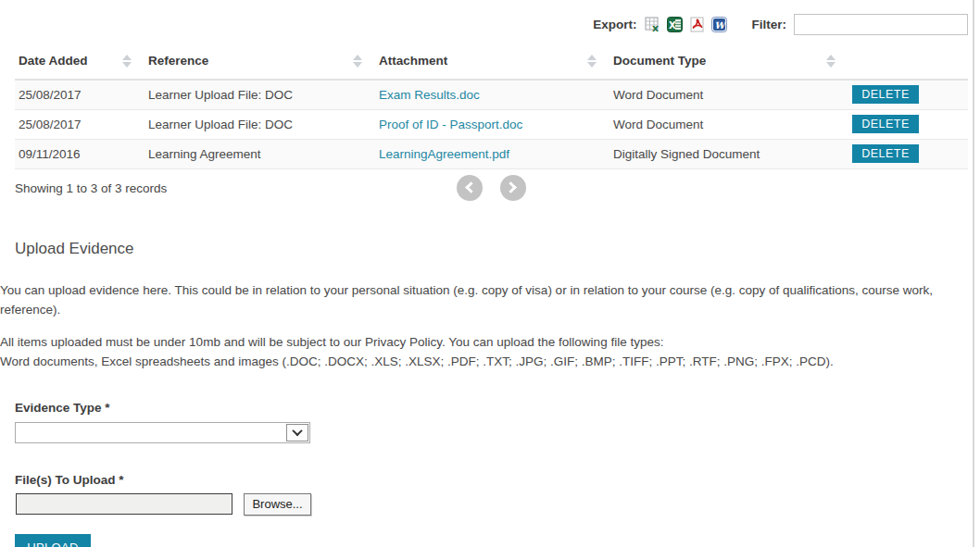 This screenshot has height=547, width=980. Describe the element at coordinates (450, 124) in the screenshot. I see `attachment-link: Proof of ID - Passport.doc` at that location.